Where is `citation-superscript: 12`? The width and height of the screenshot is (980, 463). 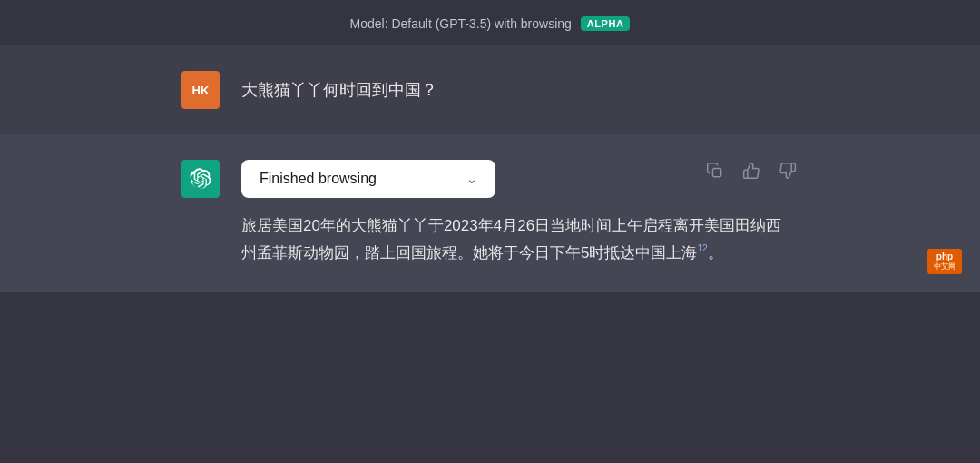
citation-superscript: 12 is located at coordinates (702, 249).